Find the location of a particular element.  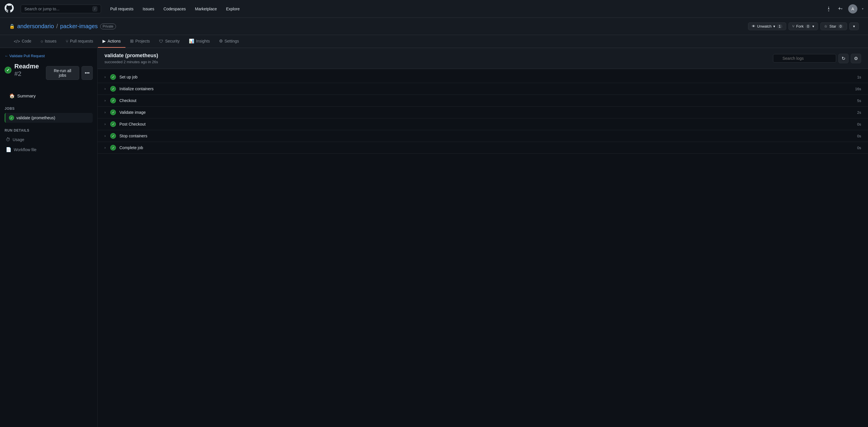

step-duration: 5s is located at coordinates (859, 101).